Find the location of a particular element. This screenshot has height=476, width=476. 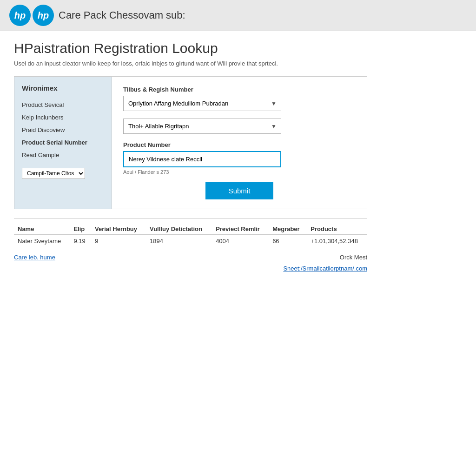

product-number-label: Product Number is located at coordinates (239, 145).